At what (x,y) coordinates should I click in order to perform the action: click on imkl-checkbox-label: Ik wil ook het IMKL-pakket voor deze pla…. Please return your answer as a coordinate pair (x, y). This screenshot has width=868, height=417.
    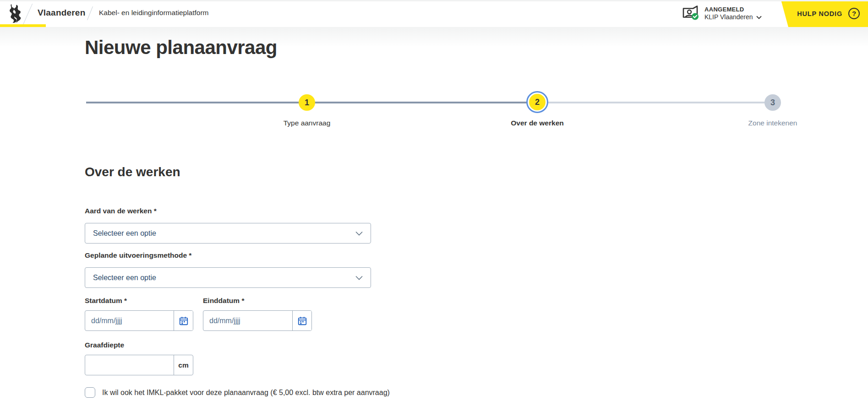
    Looking at the image, I should click on (246, 393).